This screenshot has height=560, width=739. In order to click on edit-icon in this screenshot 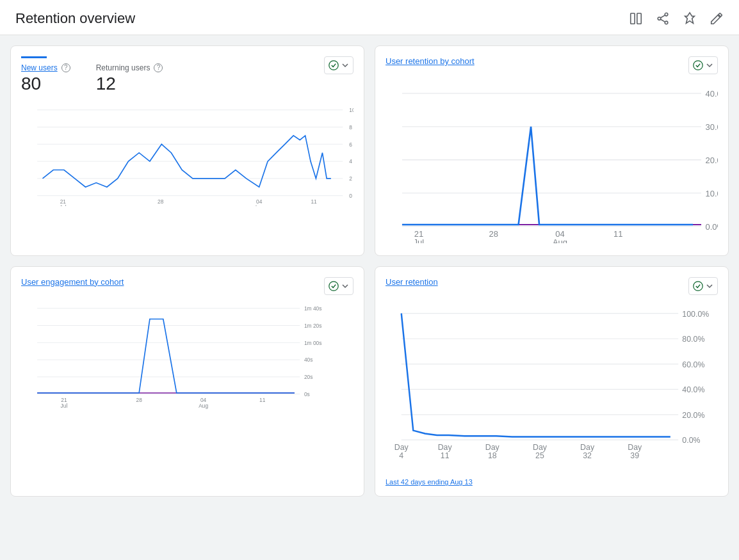, I will do `click(717, 19)`.